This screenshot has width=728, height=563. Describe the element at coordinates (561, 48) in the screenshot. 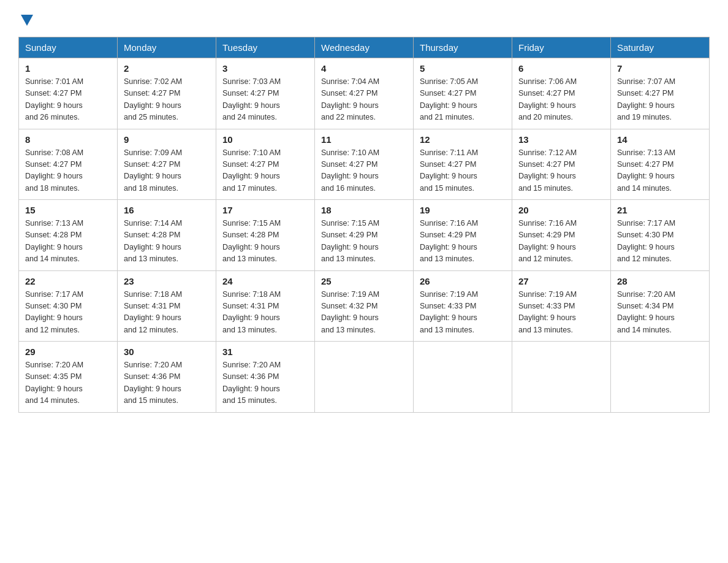

I see `calendar-header-friday: Friday` at that location.